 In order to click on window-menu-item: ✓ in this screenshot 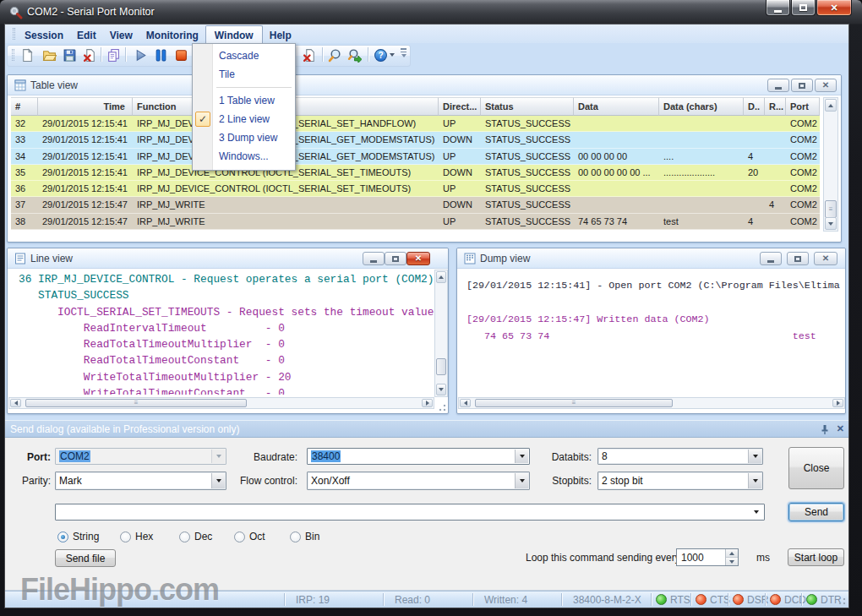, I will do `click(243, 88)`.